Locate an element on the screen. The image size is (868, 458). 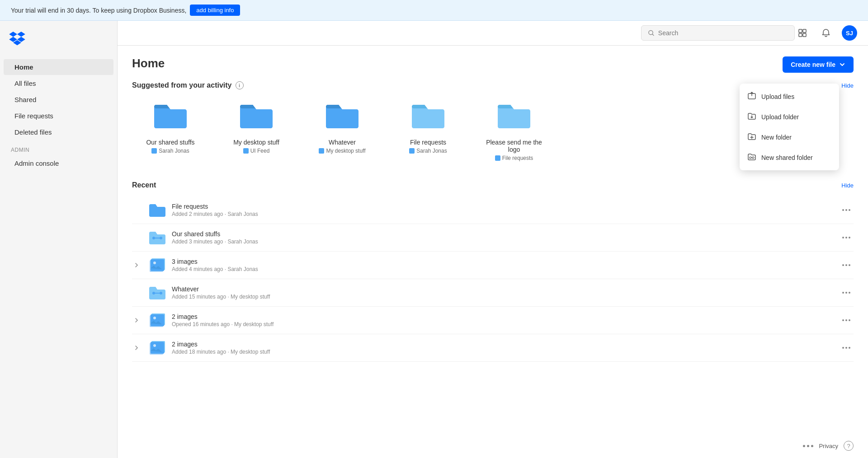
privacy-link: Privacy is located at coordinates (828, 446).